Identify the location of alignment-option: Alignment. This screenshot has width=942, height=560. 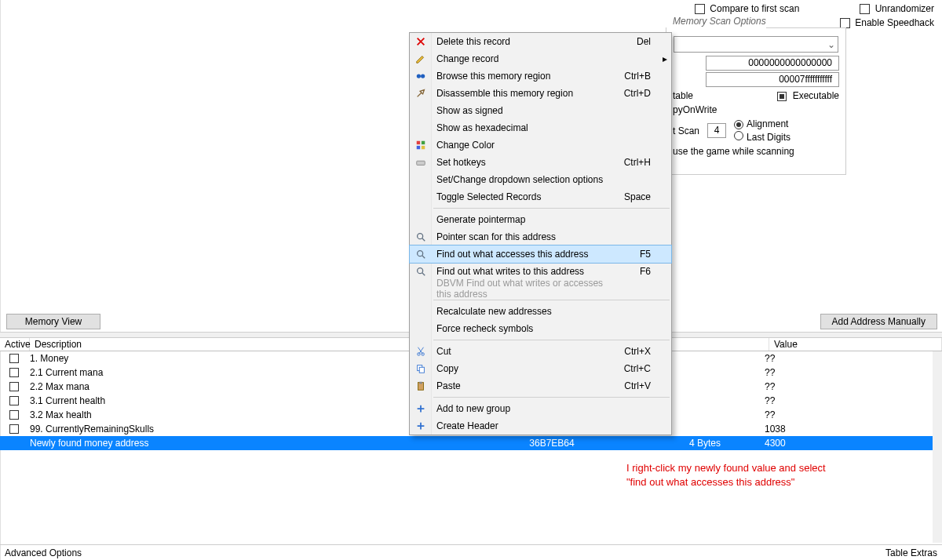
(762, 124).